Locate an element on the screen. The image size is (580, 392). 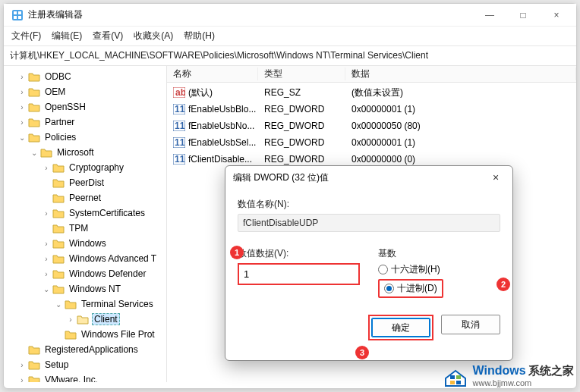
ok-highlight: 确定 is located at coordinates (401, 328).